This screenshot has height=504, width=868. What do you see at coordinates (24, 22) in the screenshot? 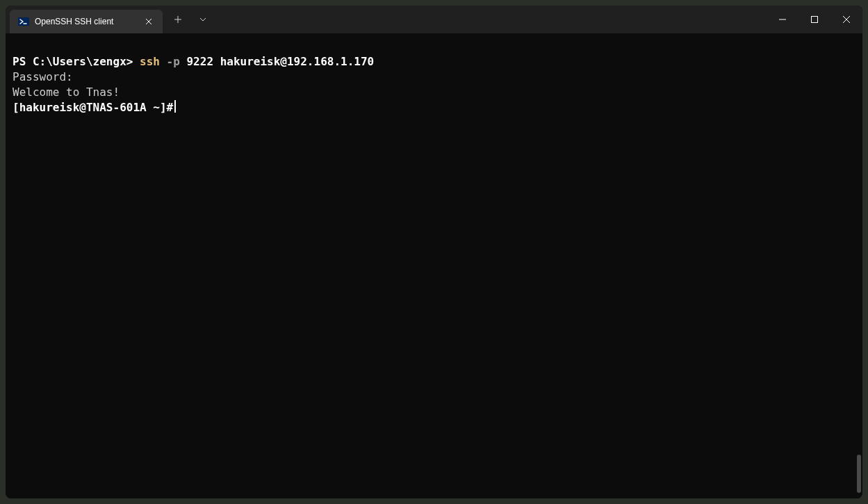
I see `powershell-icon` at bounding box center [24, 22].